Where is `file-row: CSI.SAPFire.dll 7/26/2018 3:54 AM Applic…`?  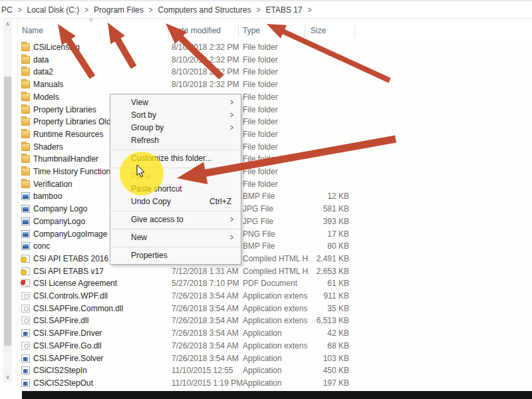
file-row: CSI.SAPFire.dll 7/26/2018 3:54 AM Applic… is located at coordinates (275, 321).